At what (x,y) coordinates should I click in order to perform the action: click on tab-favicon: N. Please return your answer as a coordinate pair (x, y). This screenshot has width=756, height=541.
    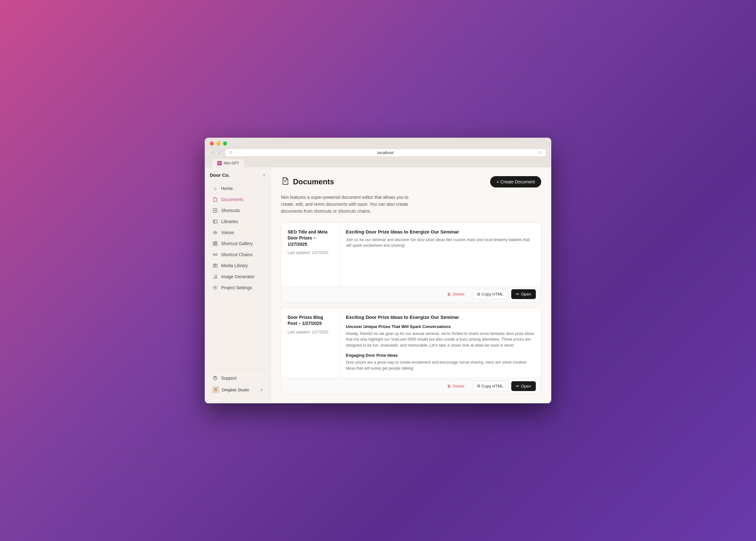
    Looking at the image, I should click on (220, 163).